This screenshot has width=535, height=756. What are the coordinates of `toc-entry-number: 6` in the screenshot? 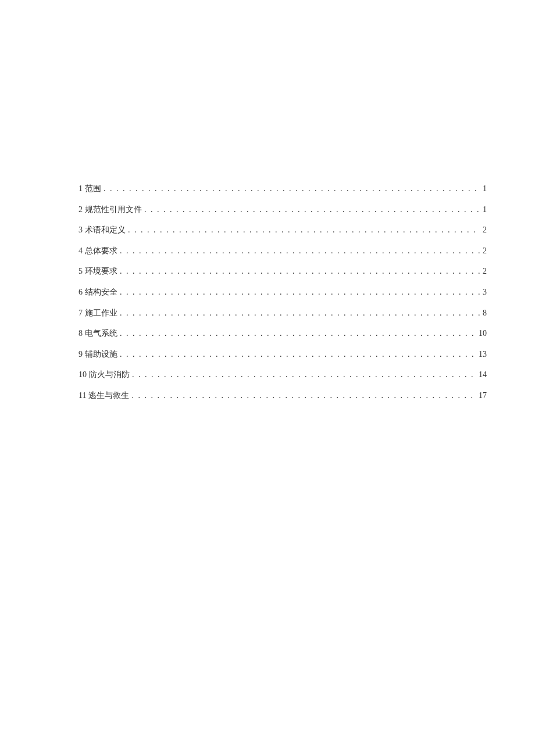 It's located at (80, 292).